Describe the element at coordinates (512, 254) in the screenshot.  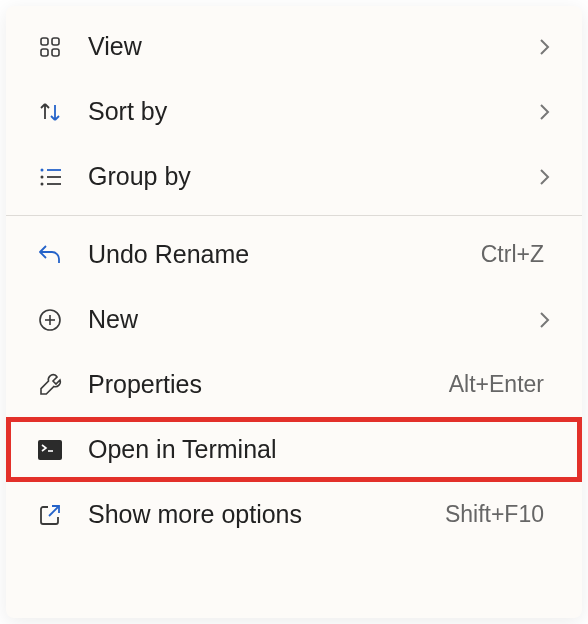
I see `menu-item-shortcut: Ctrl+Z` at that location.